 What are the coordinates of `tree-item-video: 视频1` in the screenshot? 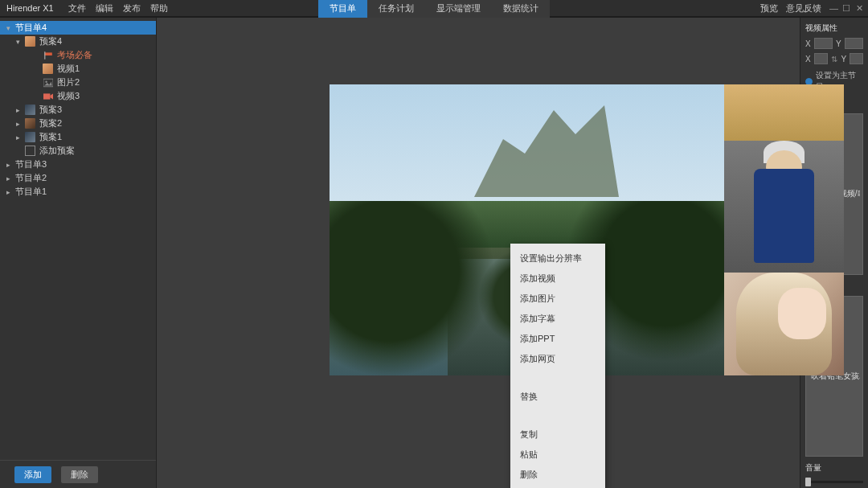 It's located at (78, 69).